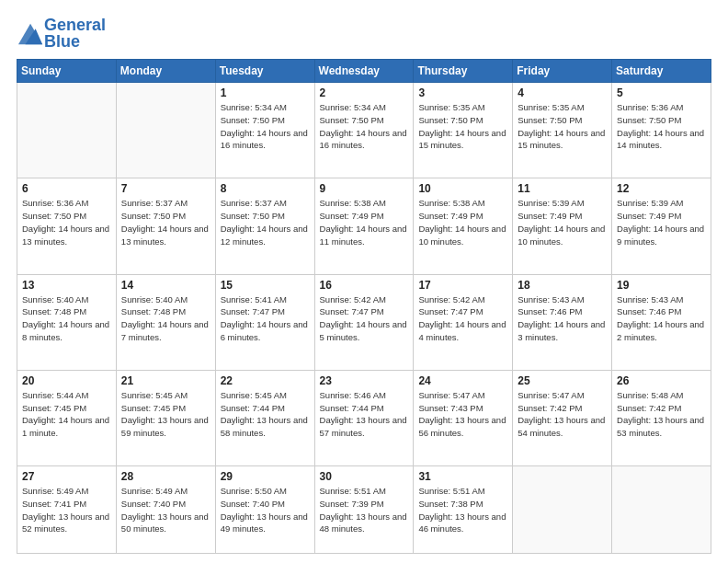 The height and width of the screenshot is (563, 728). I want to click on day-number: 14, so click(165, 285).